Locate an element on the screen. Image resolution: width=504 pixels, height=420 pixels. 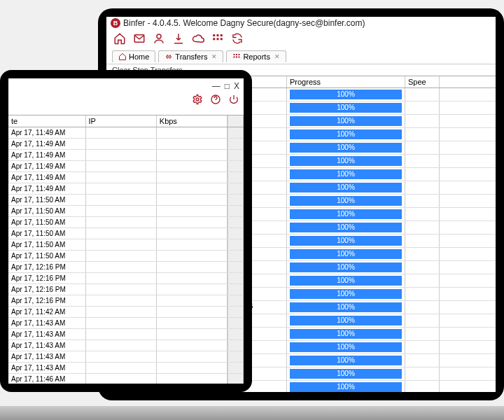
grid-icon is located at coordinates (218, 39).